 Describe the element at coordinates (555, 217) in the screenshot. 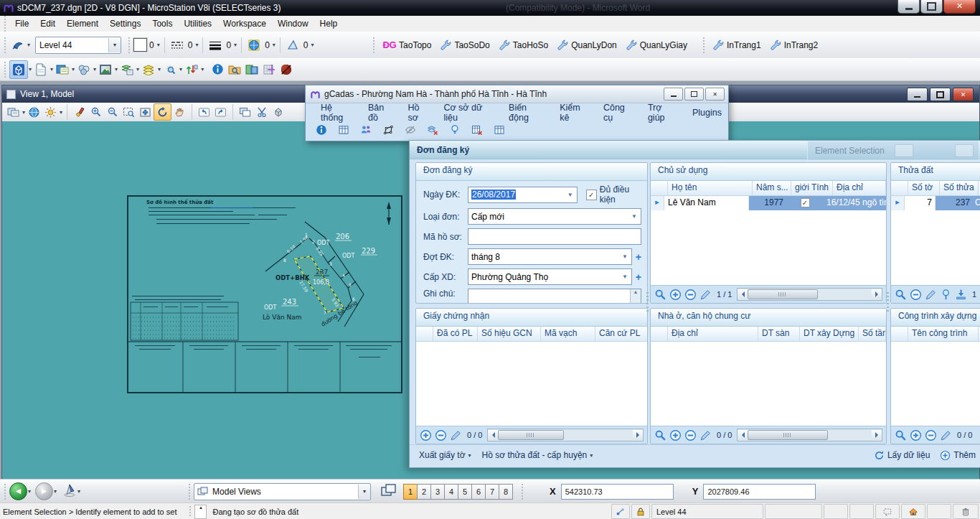

I see `loai-don-field: Cấp mới ▼` at that location.